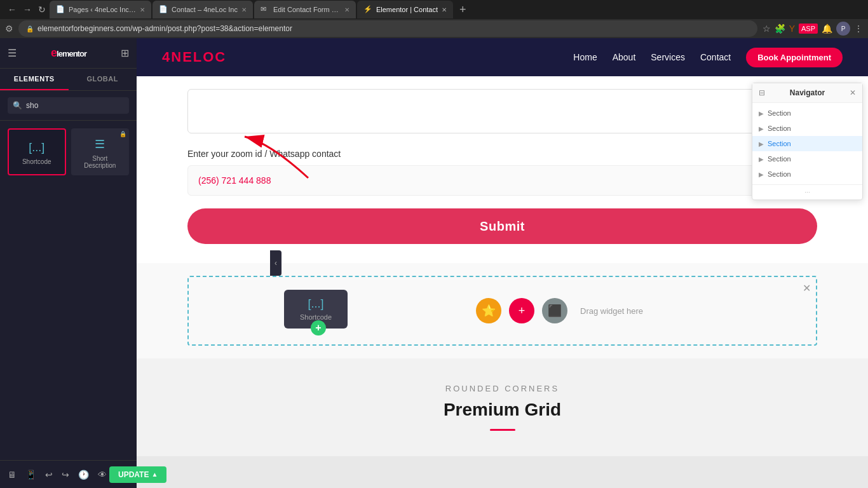  Describe the element at coordinates (780, 29) in the screenshot. I see `extension-icon: 🧩` at that location.